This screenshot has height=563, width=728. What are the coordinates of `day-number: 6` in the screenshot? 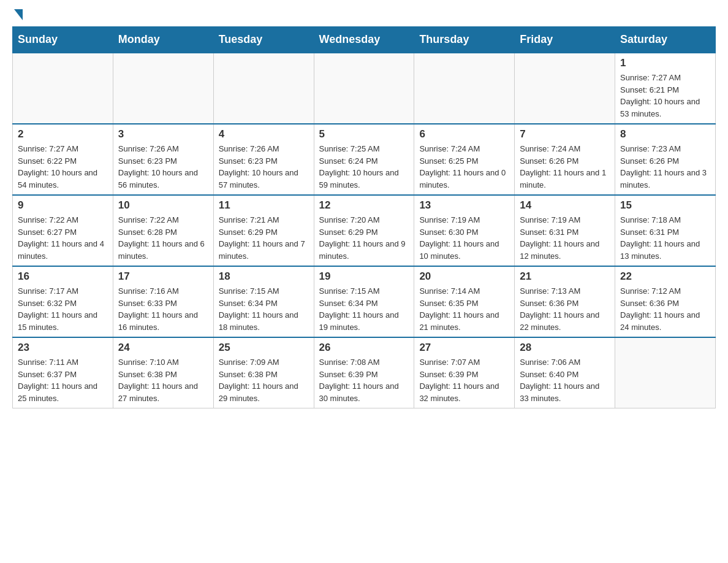 It's located at (464, 134).